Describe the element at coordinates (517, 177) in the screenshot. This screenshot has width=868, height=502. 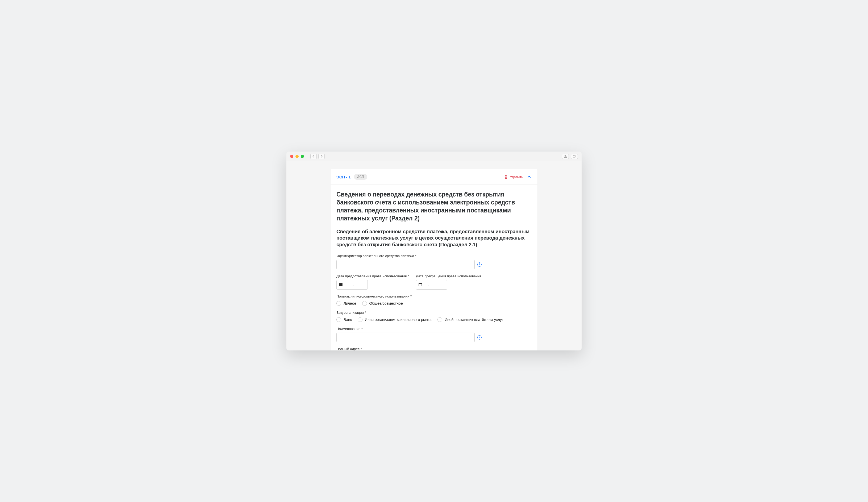
I see `delete-label: Удалить` at that location.